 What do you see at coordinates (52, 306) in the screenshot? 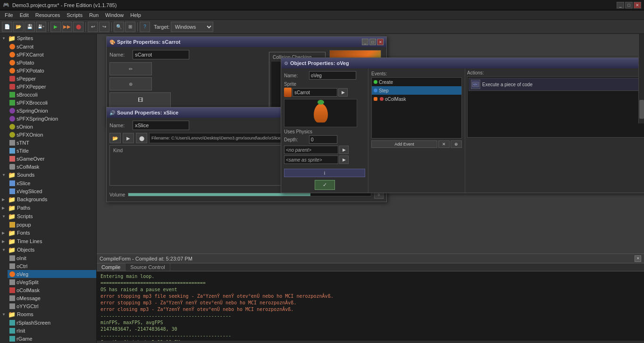
I see `list-item: oYYGCtrl` at bounding box center [52, 306].